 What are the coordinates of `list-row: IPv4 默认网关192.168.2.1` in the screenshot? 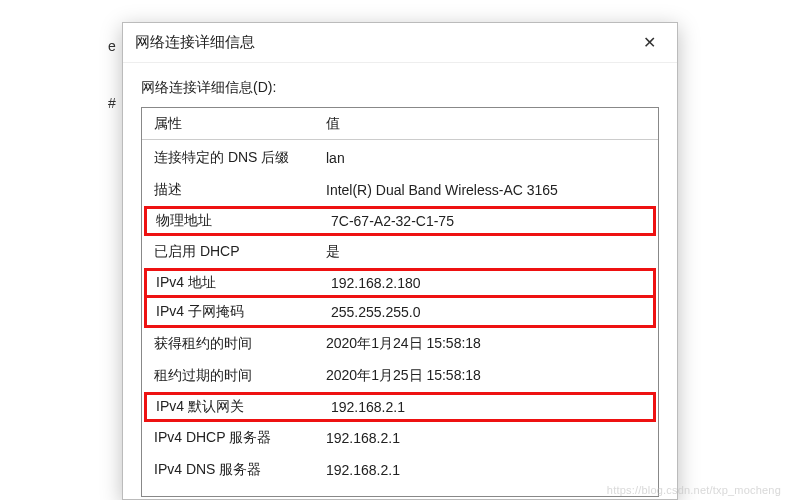 It's located at (400, 407).